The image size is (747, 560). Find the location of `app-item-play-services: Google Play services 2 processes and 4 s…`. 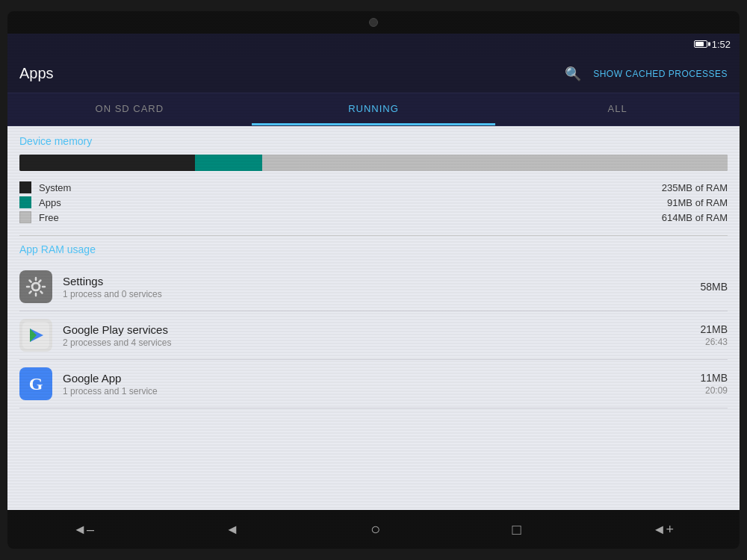

app-item-play-services: Google Play services 2 processes and 4 s… is located at coordinates (374, 336).